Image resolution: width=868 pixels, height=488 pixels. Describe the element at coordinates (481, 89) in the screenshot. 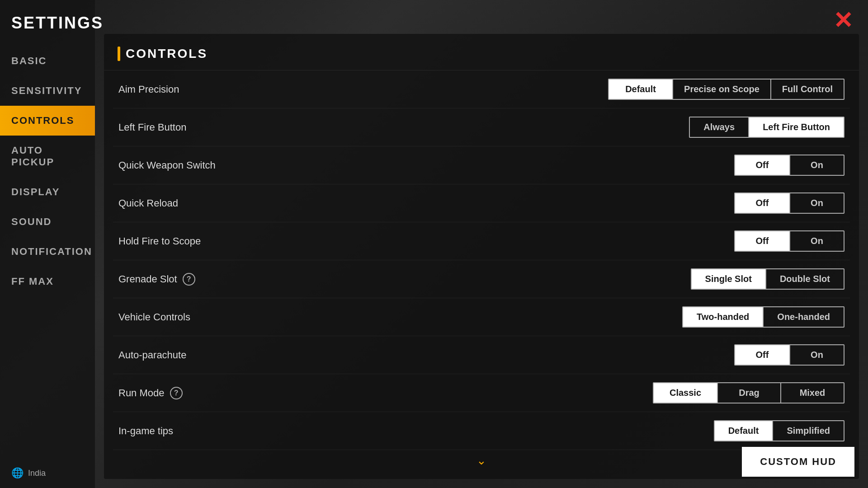

I see `setting-row-aim-precision: Aim PrecisionDefaultPrecise on ScopeFull…` at that location.